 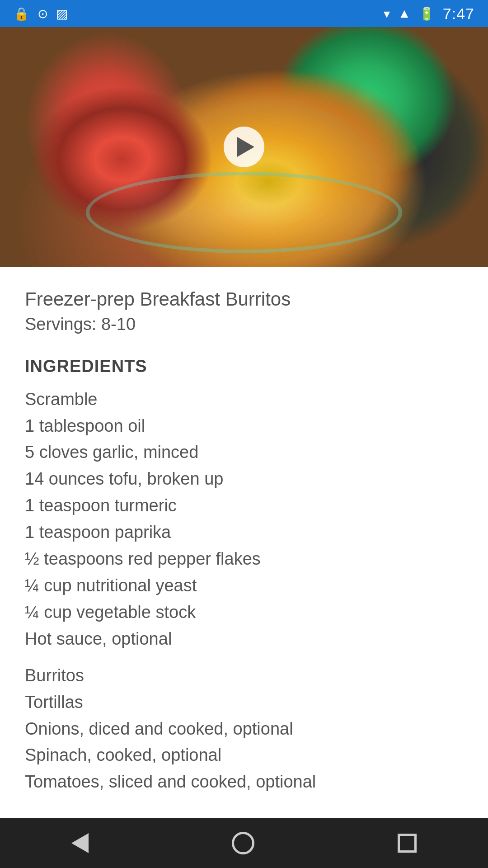 I want to click on ingredient-tortillas: Tortillas, so click(x=244, y=703).